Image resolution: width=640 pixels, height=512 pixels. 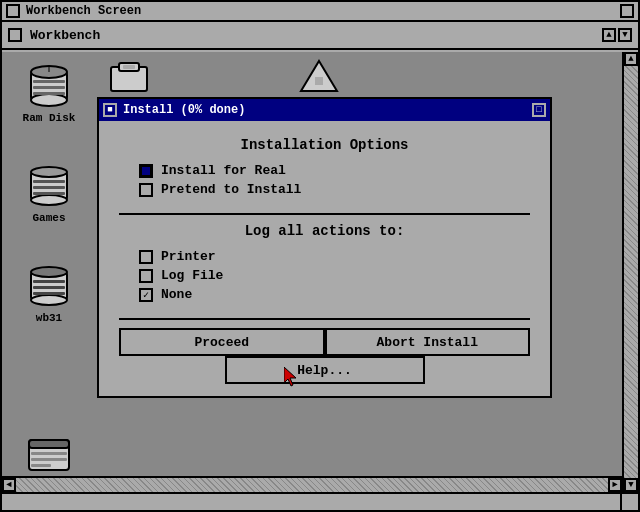 What do you see at coordinates (629, 501) in the screenshot?
I see `corner-piece` at bounding box center [629, 501].